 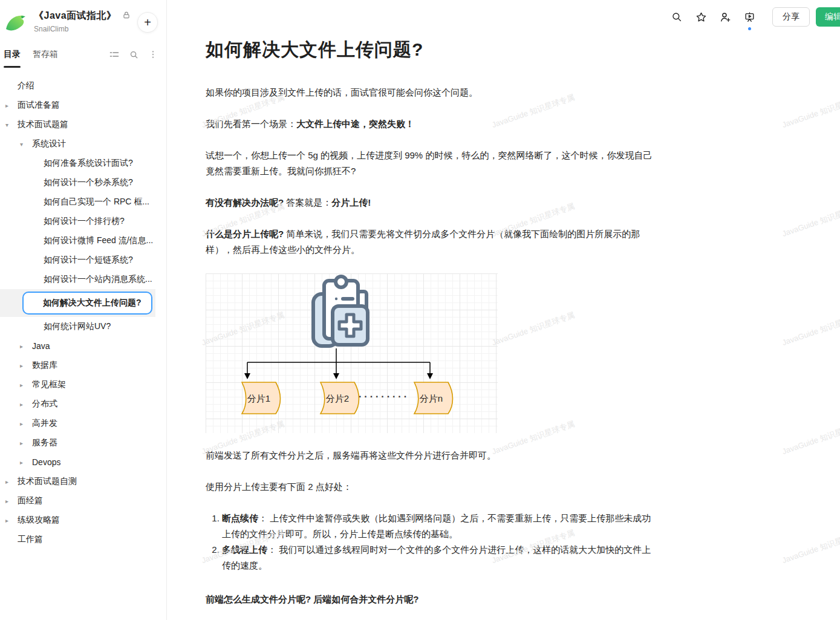 I want to click on connector-arrows, so click(x=339, y=361).